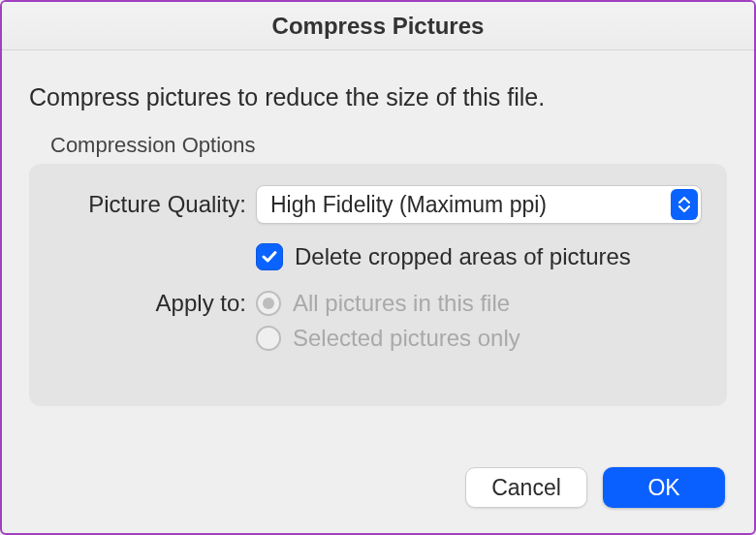  What do you see at coordinates (378, 26) in the screenshot?
I see `dialog-title: Compress Pictures` at bounding box center [378, 26].